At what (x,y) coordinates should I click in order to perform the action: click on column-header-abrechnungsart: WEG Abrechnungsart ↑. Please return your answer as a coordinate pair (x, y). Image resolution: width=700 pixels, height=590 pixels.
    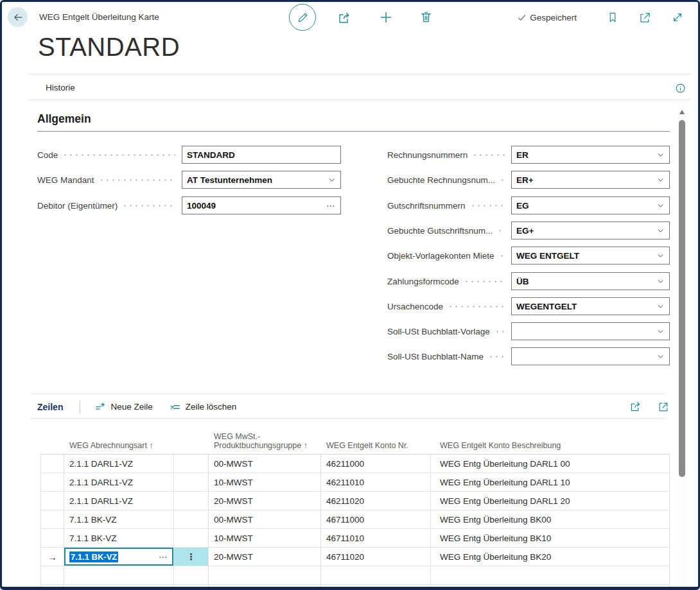
    Looking at the image, I should click on (119, 441).